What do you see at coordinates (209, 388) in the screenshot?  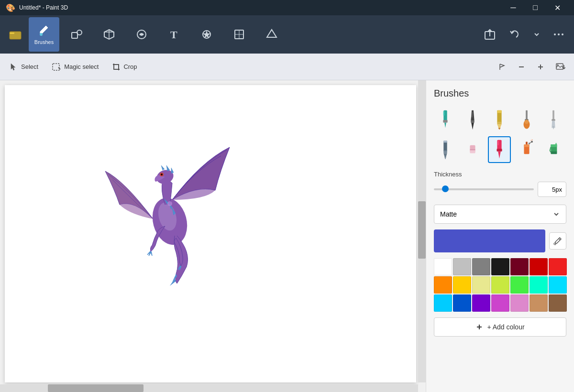 I see `canvas-horizontal-scrollbar` at bounding box center [209, 388].